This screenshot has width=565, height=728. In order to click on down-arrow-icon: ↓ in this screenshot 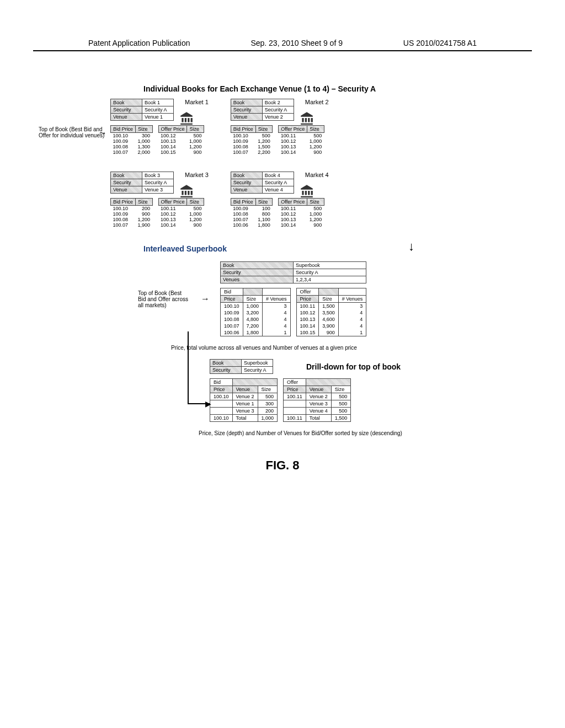, I will do `click(412, 247)`.